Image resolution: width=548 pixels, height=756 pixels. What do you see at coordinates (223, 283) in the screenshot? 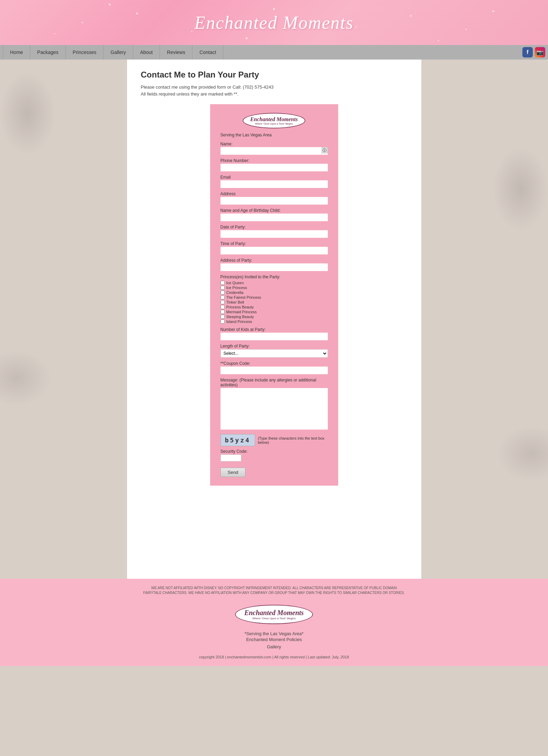
I see `princess-checkbox-ice-queen` at bounding box center [223, 283].